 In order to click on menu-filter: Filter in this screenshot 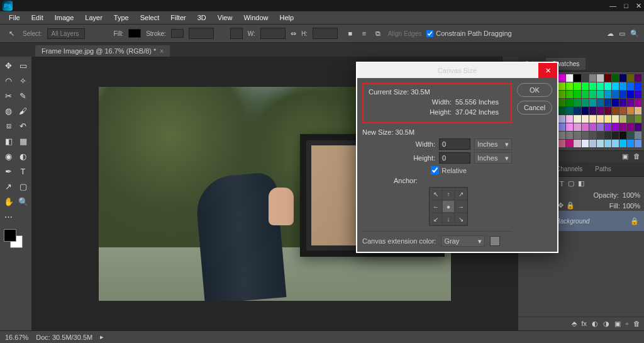, I will do `click(178, 18)`.